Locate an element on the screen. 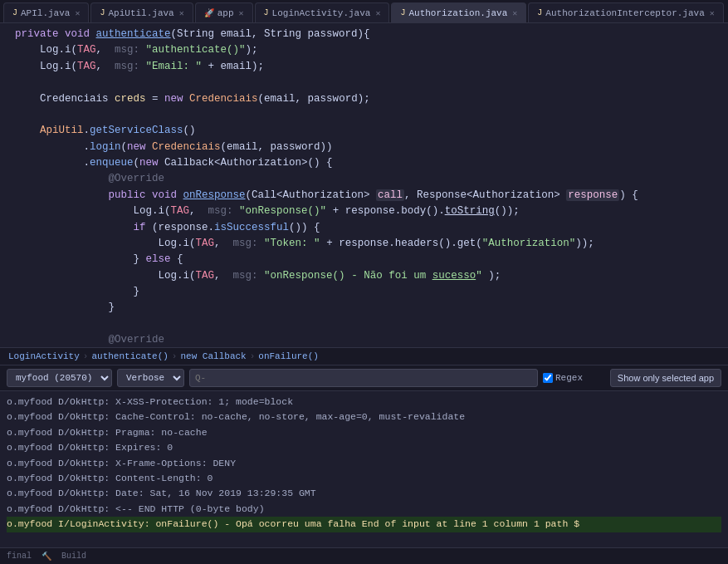  log-line: o.myfood D/OkHttp: X-XSS-Protection: 1; … is located at coordinates (364, 402).